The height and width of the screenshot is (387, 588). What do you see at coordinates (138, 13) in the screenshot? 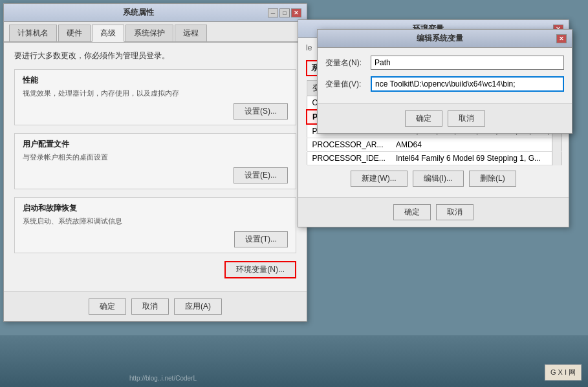
I see `sys-props-title: 系统属性` at bounding box center [138, 13].